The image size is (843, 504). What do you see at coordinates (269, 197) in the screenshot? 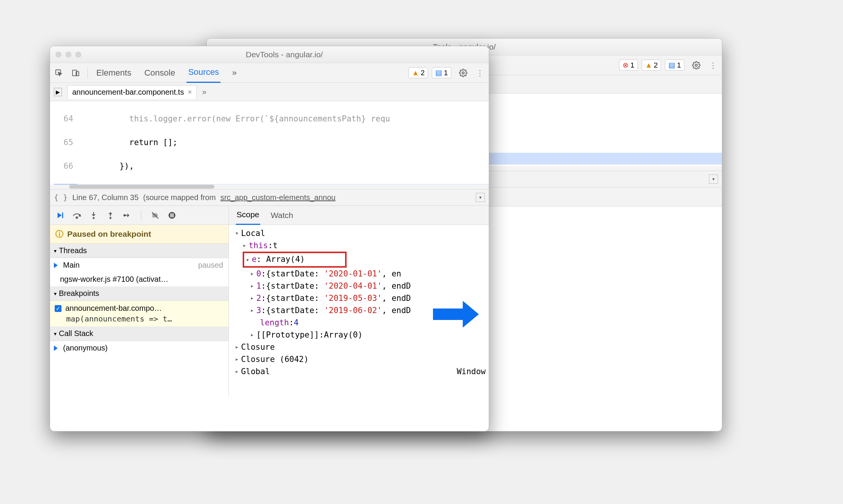
I see `status-bar: { } Line 67, Column 35 (source mapped fr…` at bounding box center [269, 197].